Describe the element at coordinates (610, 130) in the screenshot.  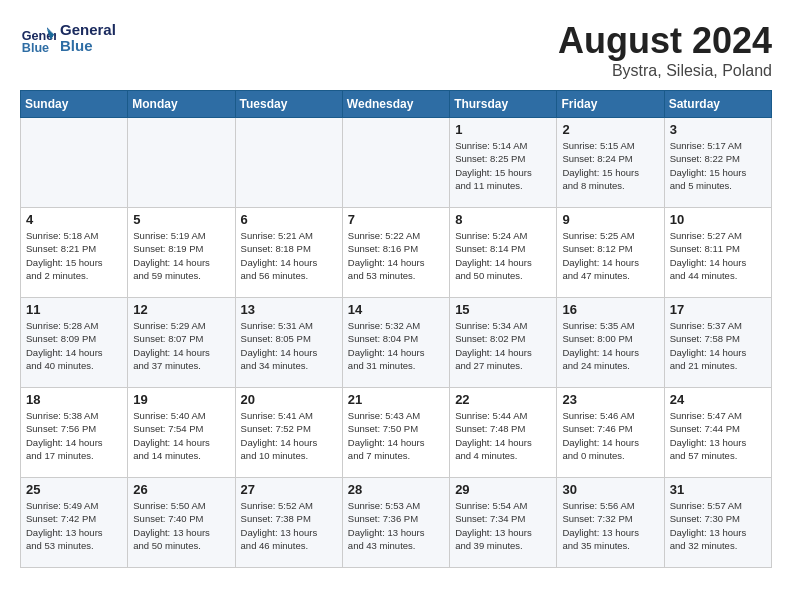
I see `day-number: 2` at that location.